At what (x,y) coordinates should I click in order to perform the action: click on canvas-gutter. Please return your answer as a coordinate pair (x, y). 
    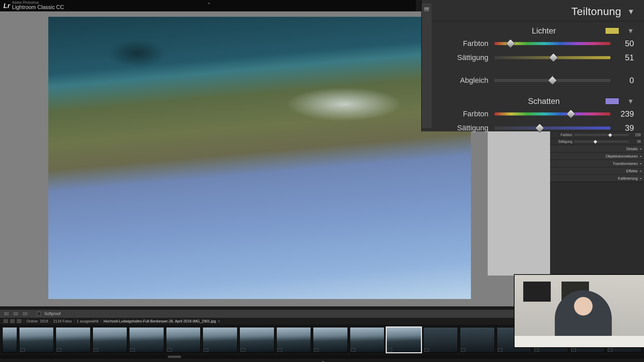
    Looking at the image, I should click on (519, 203).